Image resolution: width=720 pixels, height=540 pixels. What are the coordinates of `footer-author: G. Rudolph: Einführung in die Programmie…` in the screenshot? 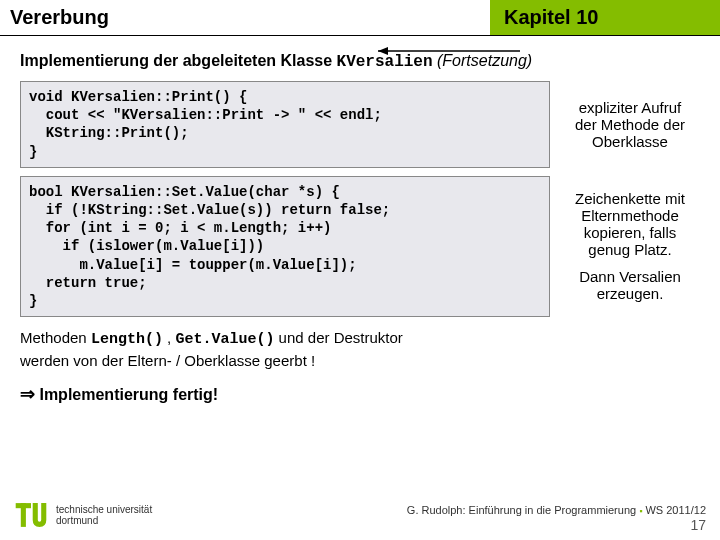 It's located at (523, 510).